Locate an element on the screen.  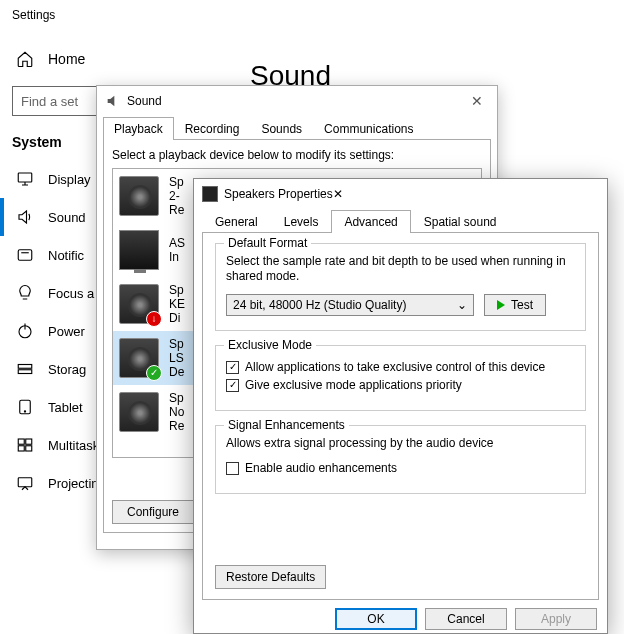
tab-advanced: Advanced is located at coordinates (370, 222).